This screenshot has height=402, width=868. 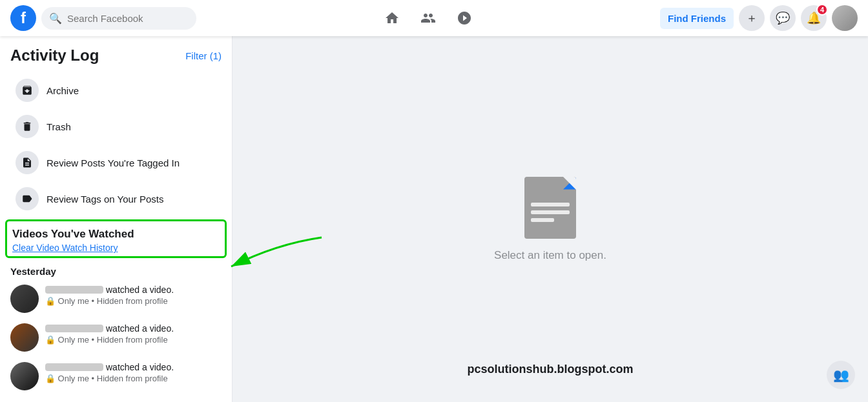 I want to click on sidebar-item-trash: Trash, so click(x=116, y=126).